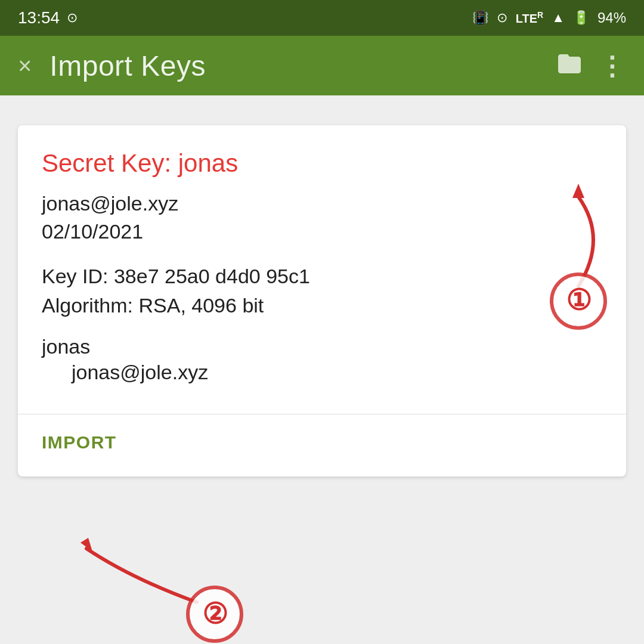 The image size is (644, 644). I want to click on wifi-icon: ⊙, so click(502, 18).